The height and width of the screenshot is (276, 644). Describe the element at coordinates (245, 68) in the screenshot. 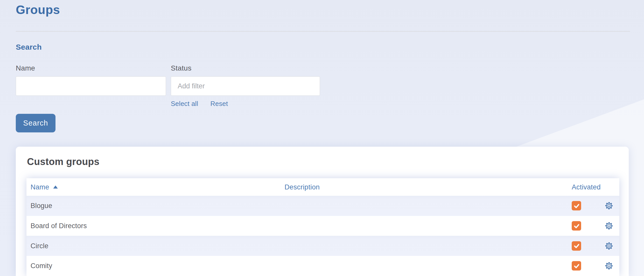

I see `status-label: Status` at that location.